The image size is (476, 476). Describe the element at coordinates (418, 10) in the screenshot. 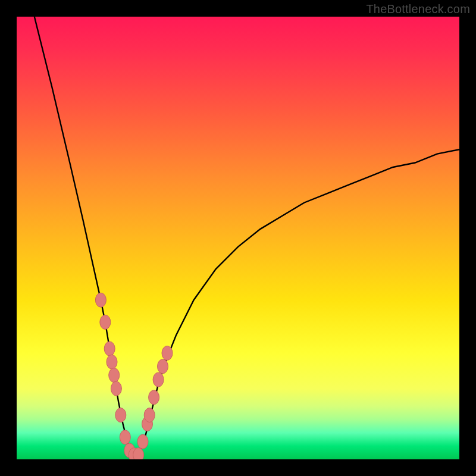

I see `watermark-text: TheBottleneck.com` at that location.